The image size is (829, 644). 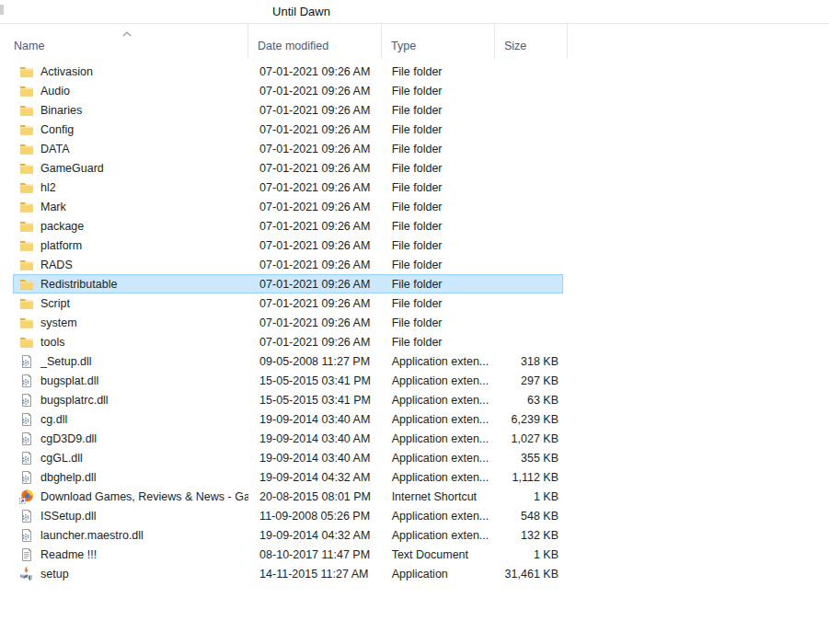 What do you see at coordinates (315, 574) in the screenshot?
I see `file-date-modified: 14-11-2015 11:27 AM` at bounding box center [315, 574].